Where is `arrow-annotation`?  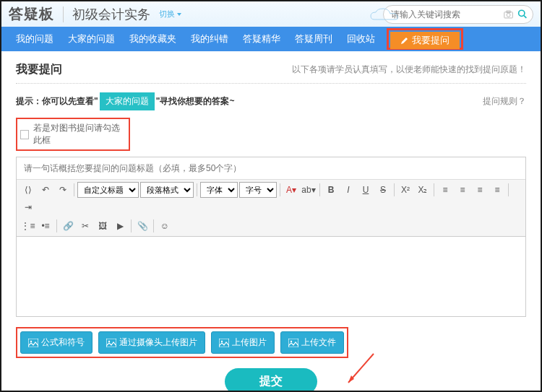 arrow-annotation is located at coordinates (359, 370).